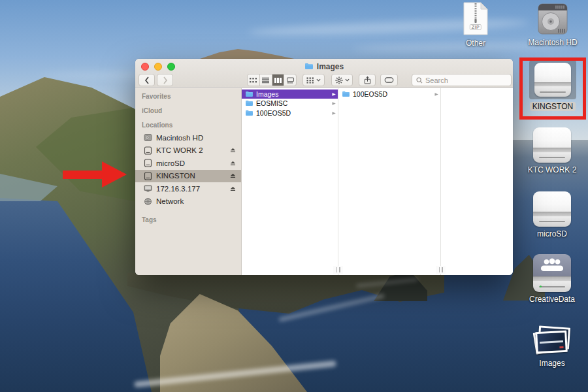  Describe the element at coordinates (461, 80) in the screenshot. I see `search-input` at that location.